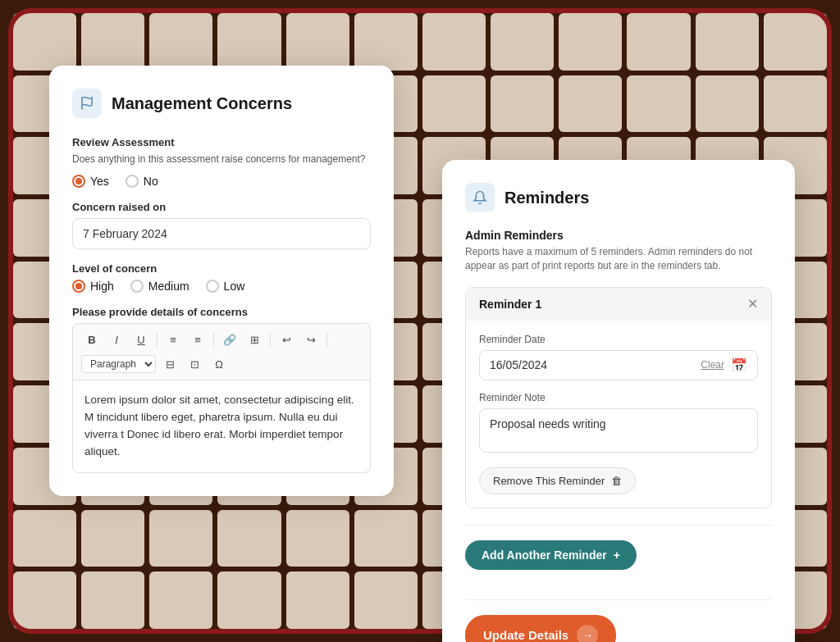 The height and width of the screenshot is (642, 840). What do you see at coordinates (619, 259) in the screenshot?
I see `admin-reminders-desc: Reports have a maximum of 5 reminders. A…` at bounding box center [619, 259].